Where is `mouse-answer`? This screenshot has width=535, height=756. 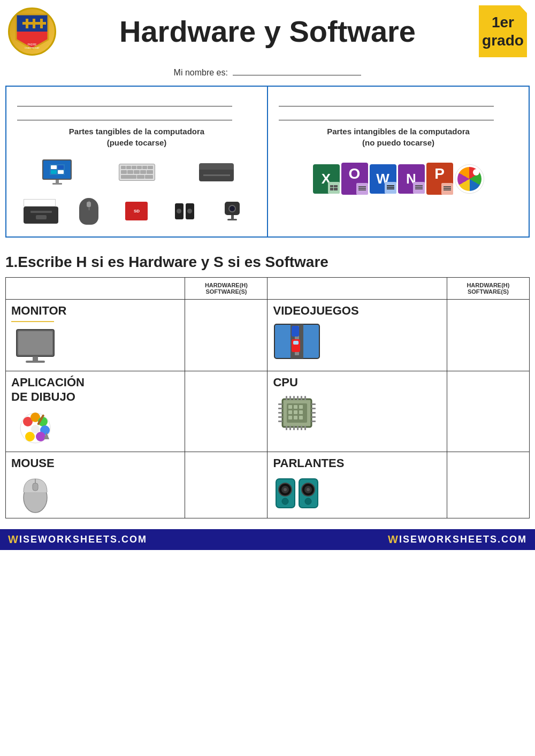 mouse-answer is located at coordinates (226, 485).